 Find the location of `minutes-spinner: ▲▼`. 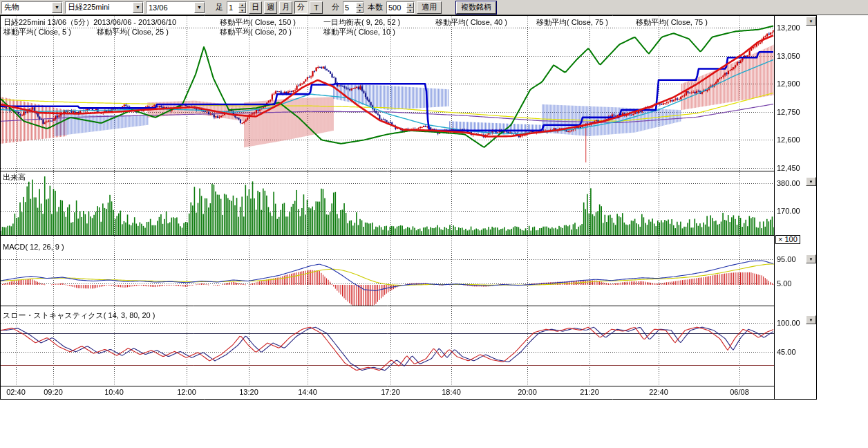

minutes-spinner: ▲▼ is located at coordinates (359, 8).